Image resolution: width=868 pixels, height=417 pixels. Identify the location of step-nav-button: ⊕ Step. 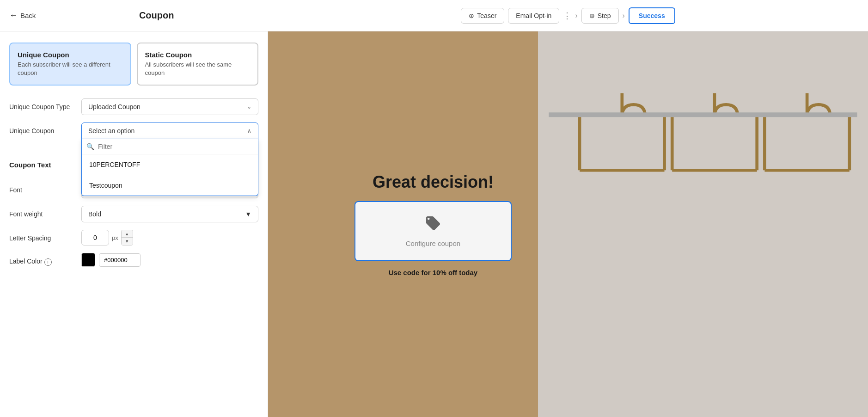
(600, 16).